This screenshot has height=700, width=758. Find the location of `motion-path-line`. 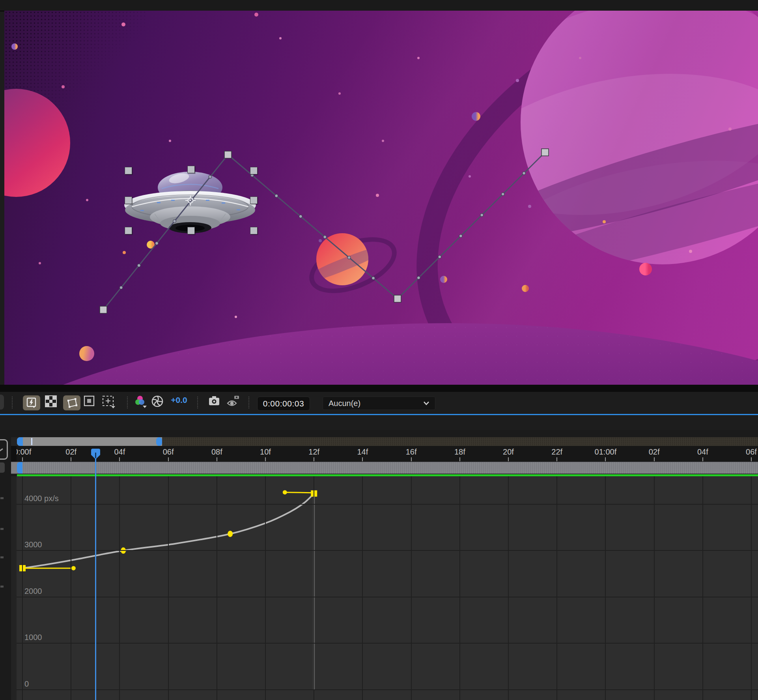

motion-path-line is located at coordinates (324, 231).